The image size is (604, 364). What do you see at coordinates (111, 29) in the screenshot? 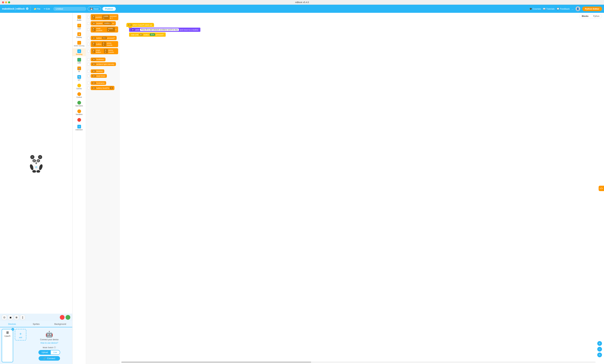
I see `middle-dropdown3: middle ▾` at bounding box center [111, 29].